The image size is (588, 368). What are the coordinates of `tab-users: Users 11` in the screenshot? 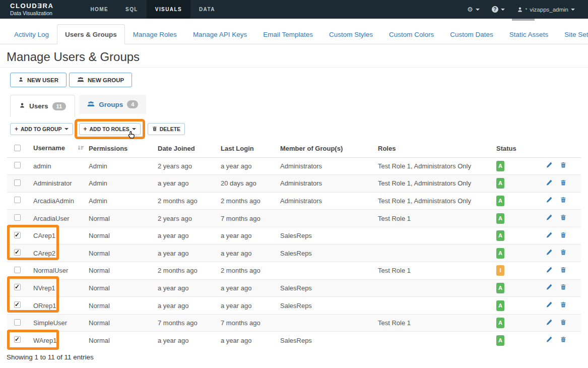 It's located at (42, 106).